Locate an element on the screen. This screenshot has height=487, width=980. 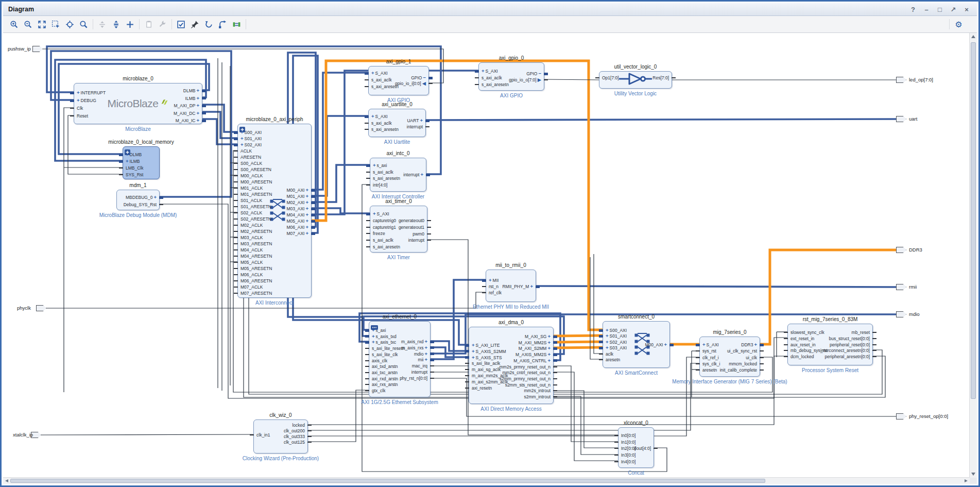
port-axi_ethernet_0-s_axis_txd: +s_axis_txd is located at coordinates (384, 337).